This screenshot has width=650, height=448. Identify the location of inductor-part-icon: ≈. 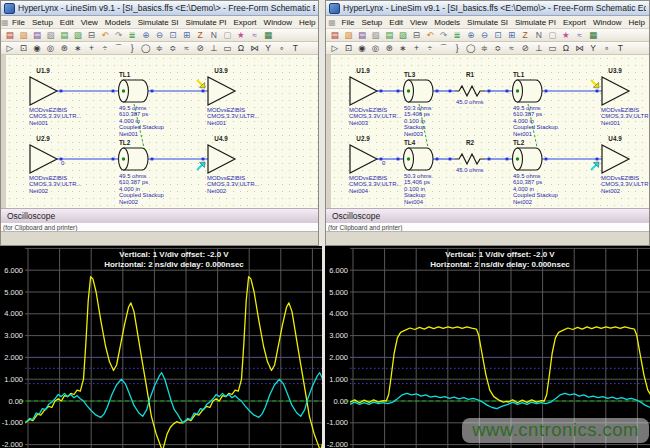
(187, 48).